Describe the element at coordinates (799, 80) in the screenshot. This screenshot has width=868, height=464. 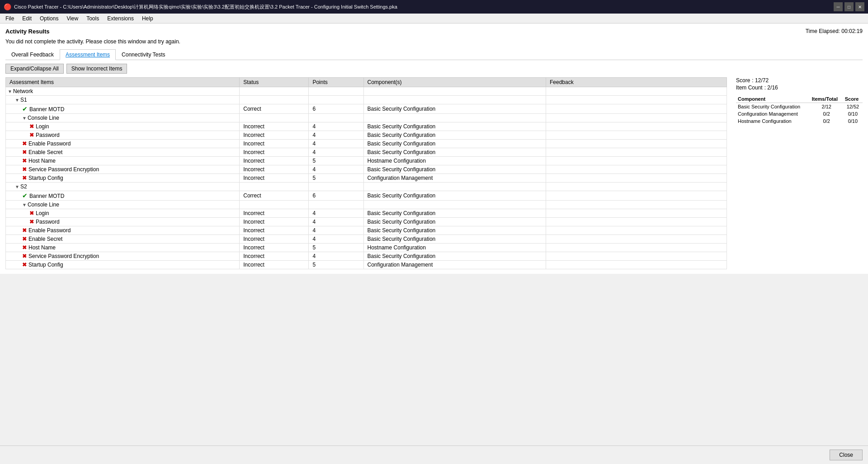
I see `score-row: Score : 12/72` at that location.